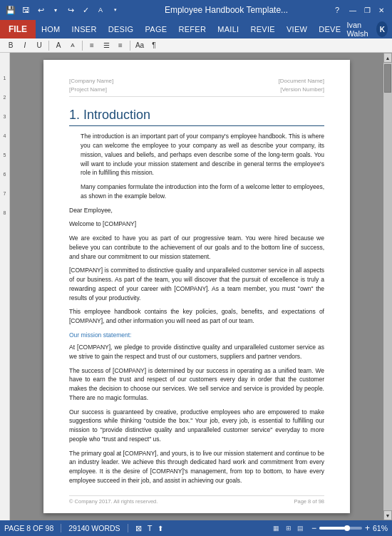  What do you see at coordinates (106, 46) in the screenshot?
I see `align-center-button: ☰` at bounding box center [106, 46].